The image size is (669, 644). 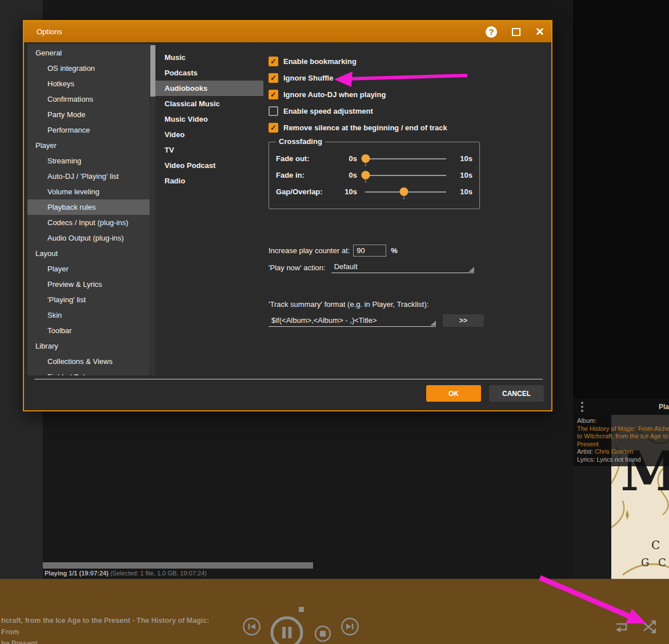 I want to click on fade-out-slider-thumb, so click(x=366, y=159).